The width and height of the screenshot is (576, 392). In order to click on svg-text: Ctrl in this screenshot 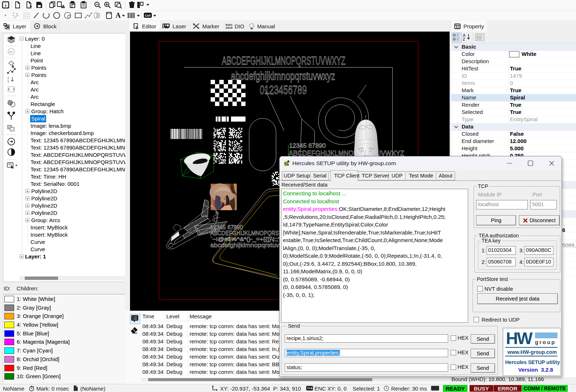, I will do `click(148, 16)`.